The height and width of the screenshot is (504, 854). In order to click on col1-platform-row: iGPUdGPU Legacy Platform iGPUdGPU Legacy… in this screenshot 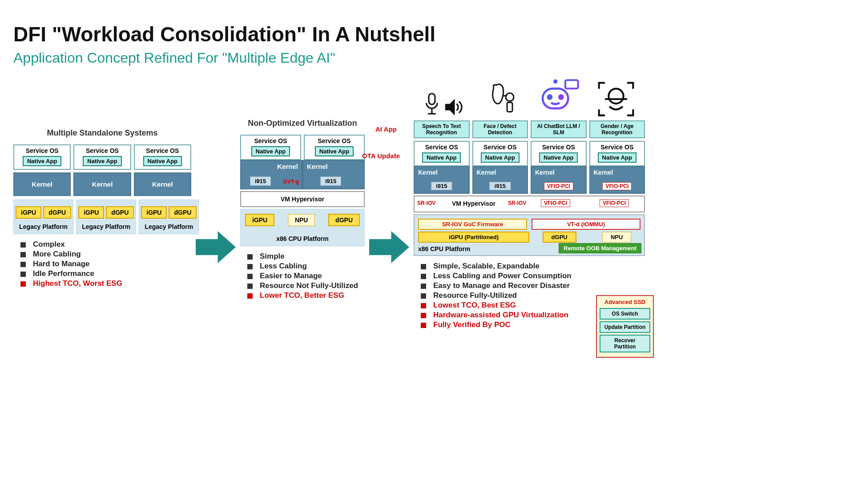, I will do `click(102, 217)`.